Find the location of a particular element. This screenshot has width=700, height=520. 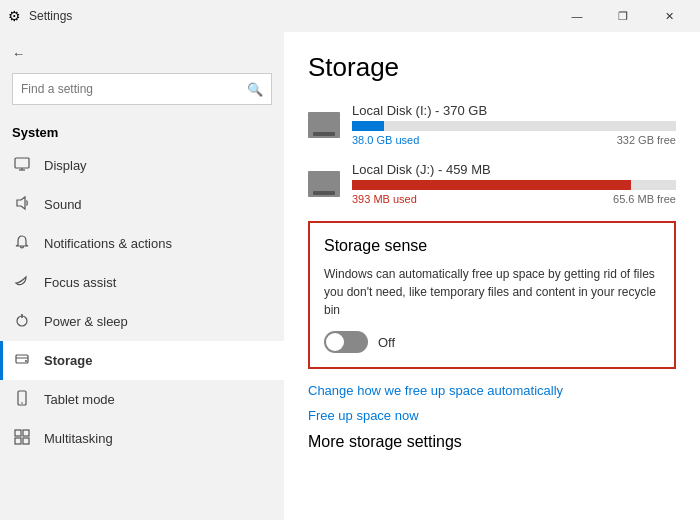

disk-label-1: Local Disk (I:) - 370 GB is located at coordinates (514, 110).